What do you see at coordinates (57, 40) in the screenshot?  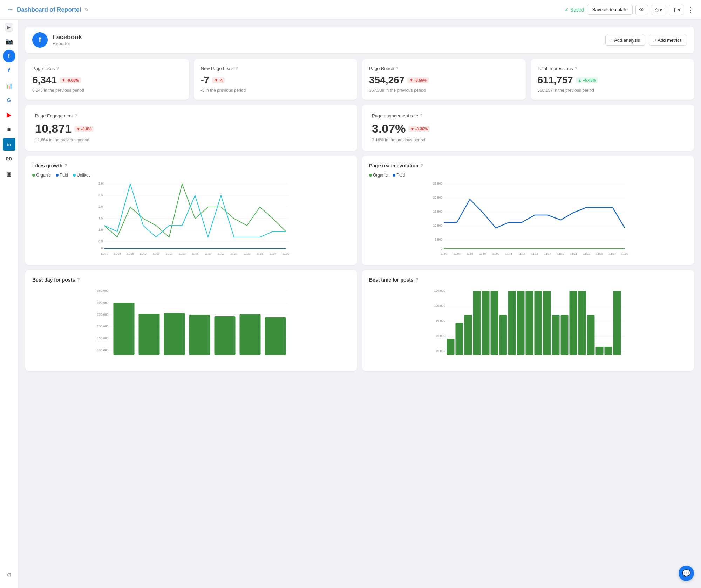 I see `page-header-left: f Facebook Reportei` at bounding box center [57, 40].